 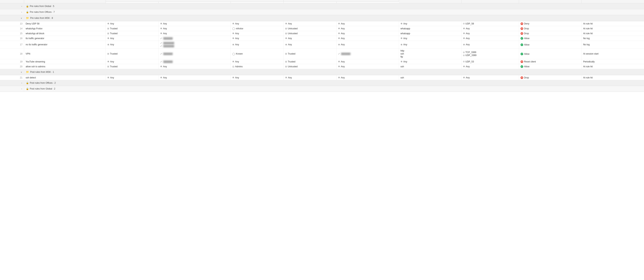 I want to click on cell-value: http, so click(x=402, y=51).